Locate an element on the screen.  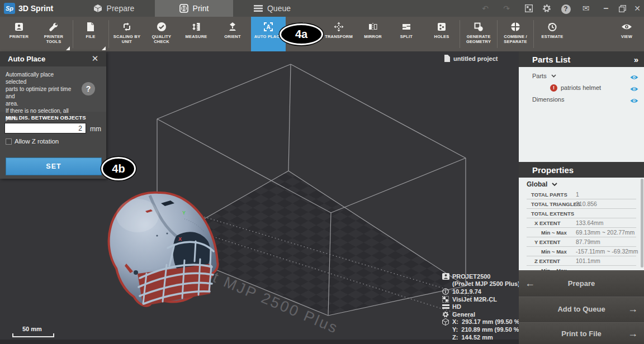
properties-group-row: Global is located at coordinates (581, 184).